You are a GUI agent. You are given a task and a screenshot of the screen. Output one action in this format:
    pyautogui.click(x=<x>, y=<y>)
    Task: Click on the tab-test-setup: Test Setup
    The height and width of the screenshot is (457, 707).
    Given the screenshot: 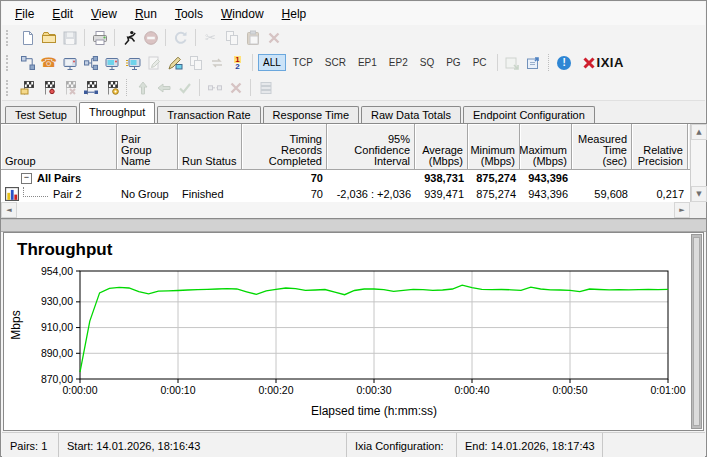 What is the action you would take?
    pyautogui.click(x=41, y=114)
    